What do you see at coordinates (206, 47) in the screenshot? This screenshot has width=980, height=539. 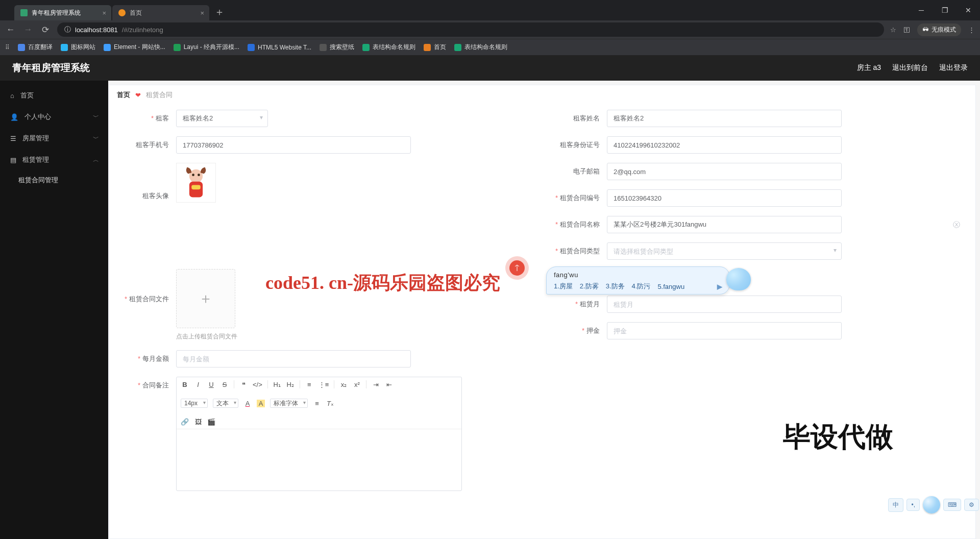 I see `bookmark-item: Layui - 经典开源模...` at bounding box center [206, 47].